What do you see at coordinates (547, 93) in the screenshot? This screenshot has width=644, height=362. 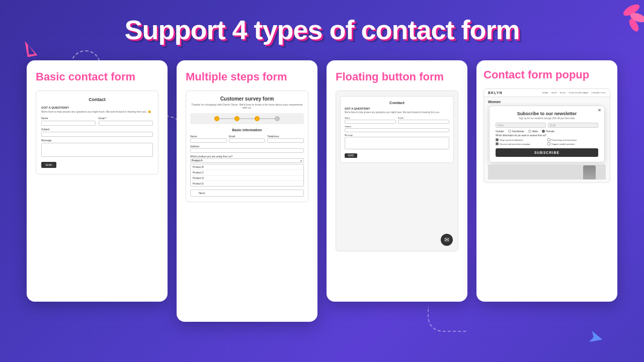 I see `pfp-website-bar: BKLYN HOME SHOP BLOG YOUR STORE NAME CON…` at bounding box center [547, 93].